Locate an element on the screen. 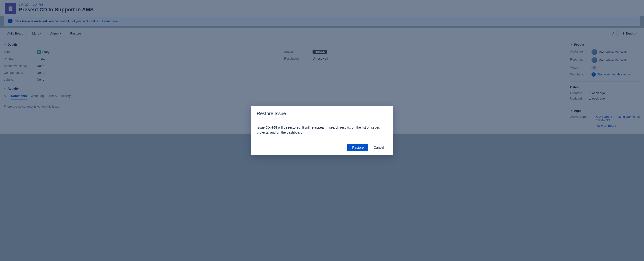 The image size is (644, 261). modal-restore-button: Restore is located at coordinates (358, 148).